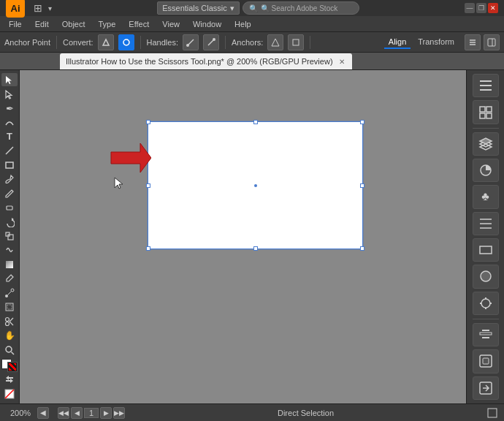  I want to click on tool-eyedropper, so click(9, 278).